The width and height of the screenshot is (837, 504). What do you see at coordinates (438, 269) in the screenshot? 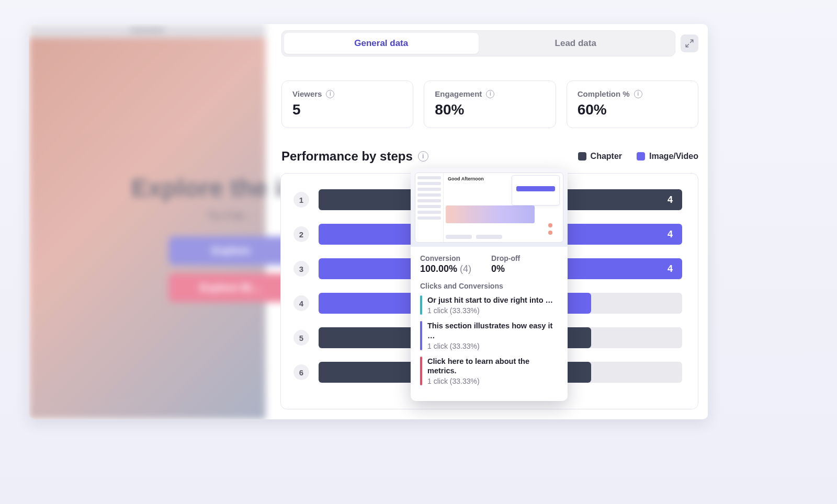
I see `tooltip-conversion-value: 100.00%` at bounding box center [438, 269].